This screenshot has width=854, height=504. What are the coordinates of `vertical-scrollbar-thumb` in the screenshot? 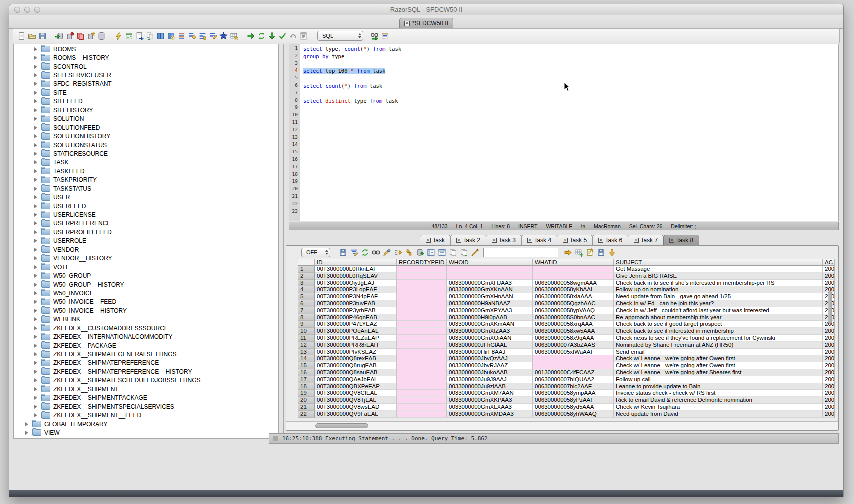 It's located at (830, 308).